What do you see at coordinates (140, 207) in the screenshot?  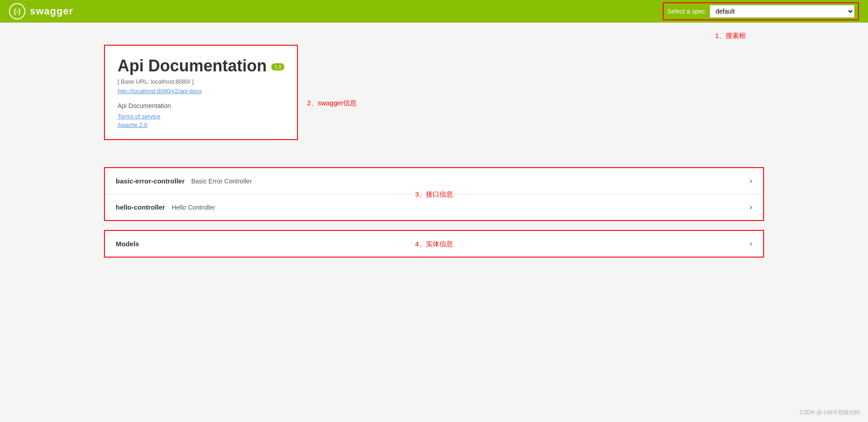 I see `controller-name-hello: hello-controller` at bounding box center [140, 207].